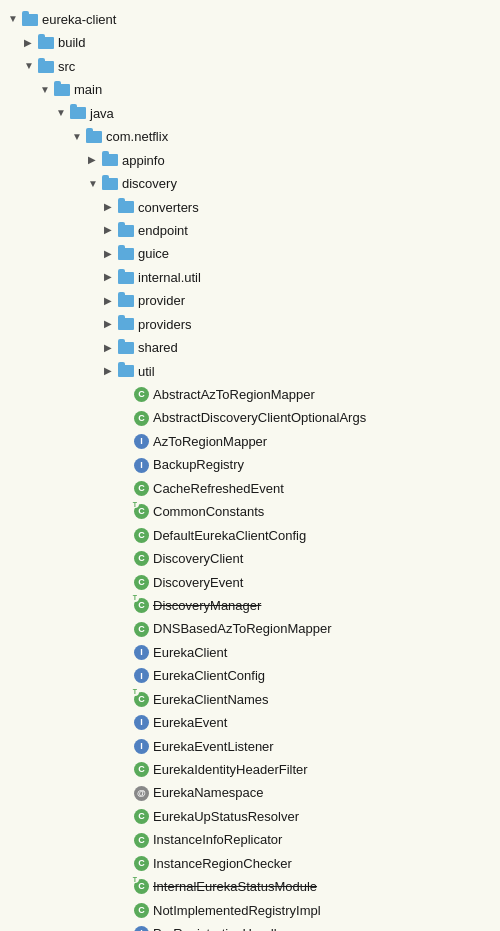 The width and height of the screenshot is (500, 931). I want to click on tree-item-EurekaIdentityHeaderFilter: CEurekaIdentityHeaderFilter, so click(254, 770).